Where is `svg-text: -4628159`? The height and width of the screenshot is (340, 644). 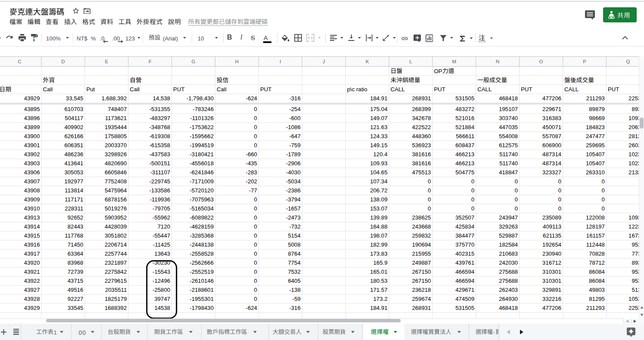
svg-text: -4628159 is located at coordinates (202, 226).